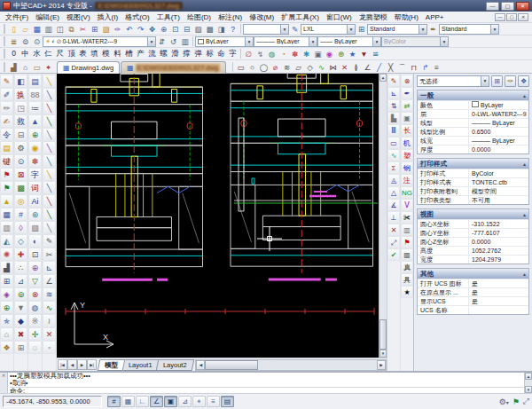  What do you see at coordinates (35, 268) in the screenshot?
I see `palette-tool-icon: ⊕` at bounding box center [35, 268].